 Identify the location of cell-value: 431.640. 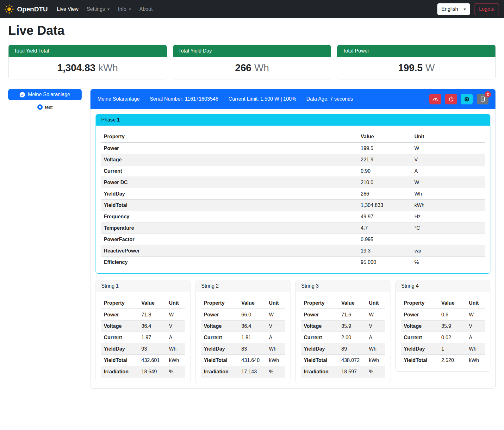
(252, 360).